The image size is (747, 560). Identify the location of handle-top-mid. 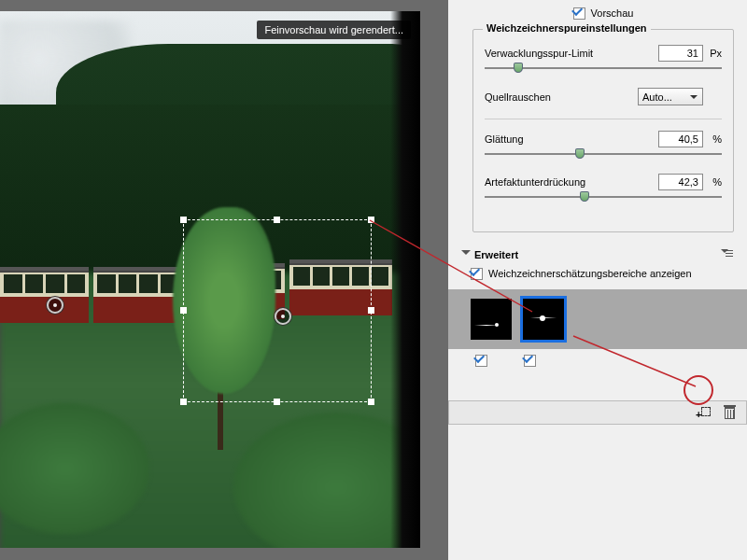
(276, 220).